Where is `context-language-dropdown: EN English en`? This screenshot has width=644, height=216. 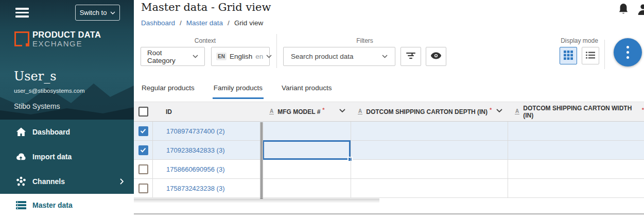
context-language-dropdown: EN English en is located at coordinates (240, 57).